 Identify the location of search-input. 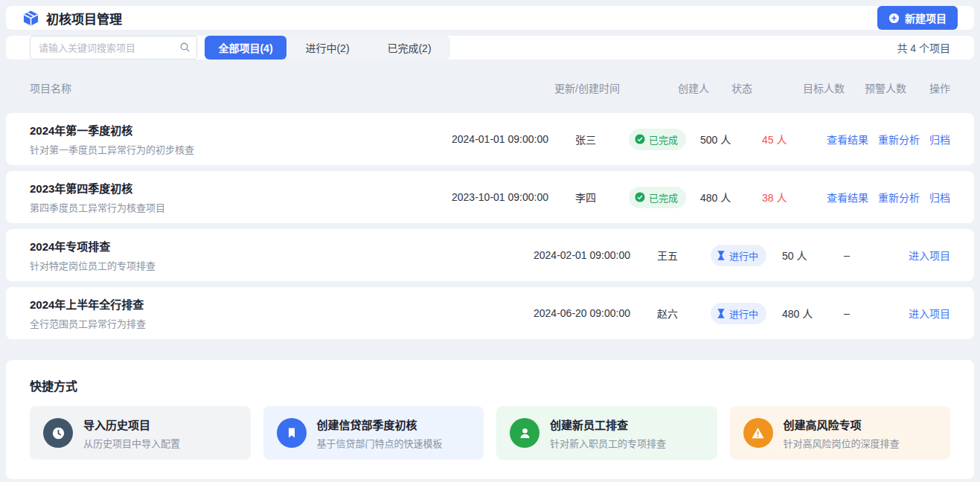
(113, 48).